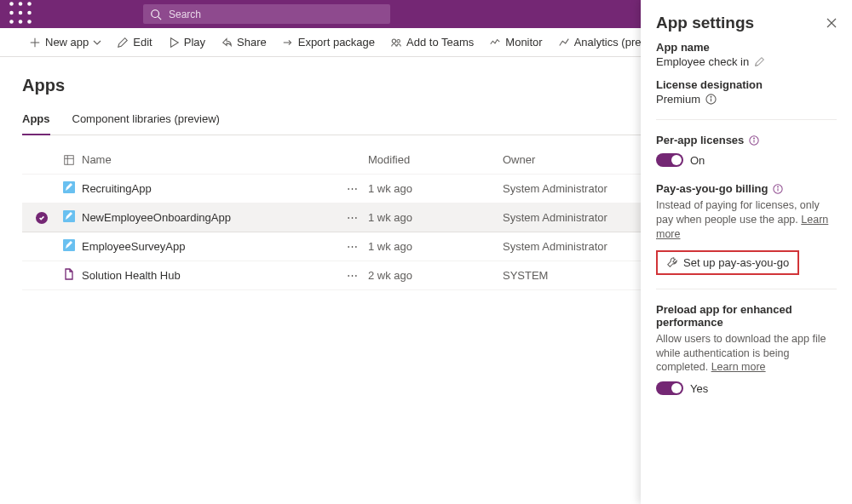 This screenshot has height=504, width=852. What do you see at coordinates (337, 43) in the screenshot?
I see `export-label: Export package` at bounding box center [337, 43].